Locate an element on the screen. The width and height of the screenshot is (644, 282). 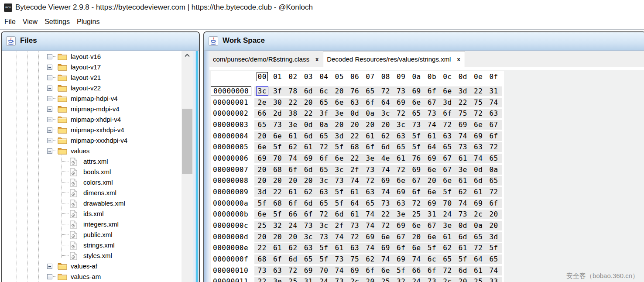
hex-address-cell: 00000011 is located at coordinates (233, 279).